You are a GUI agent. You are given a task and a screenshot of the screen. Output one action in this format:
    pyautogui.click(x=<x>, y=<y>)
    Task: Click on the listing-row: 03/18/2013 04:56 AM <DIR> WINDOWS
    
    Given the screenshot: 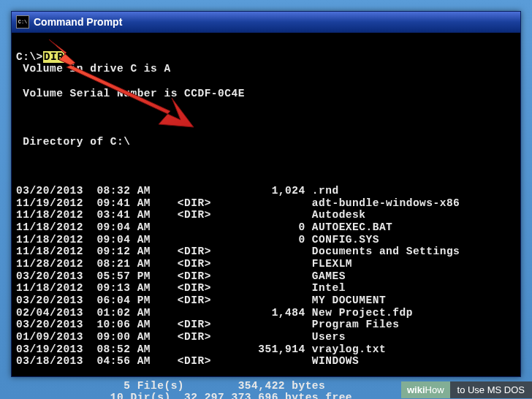 What is the action you would take?
    pyautogui.click(x=266, y=361)
    